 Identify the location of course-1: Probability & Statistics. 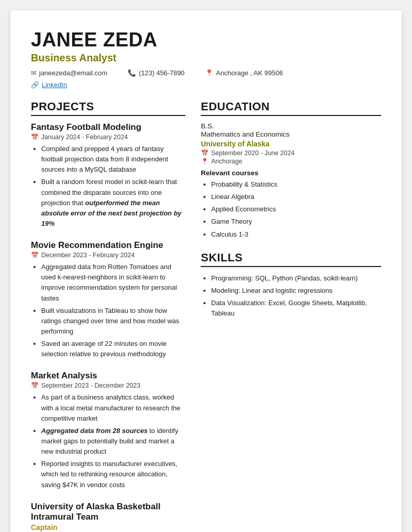
(296, 185).